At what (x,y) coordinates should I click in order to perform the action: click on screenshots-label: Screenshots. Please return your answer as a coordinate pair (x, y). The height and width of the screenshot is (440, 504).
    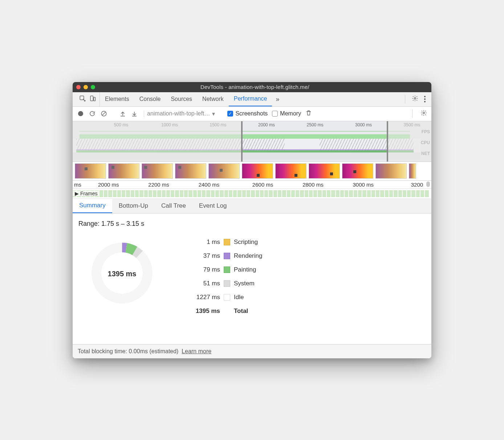
    Looking at the image, I should click on (251, 114).